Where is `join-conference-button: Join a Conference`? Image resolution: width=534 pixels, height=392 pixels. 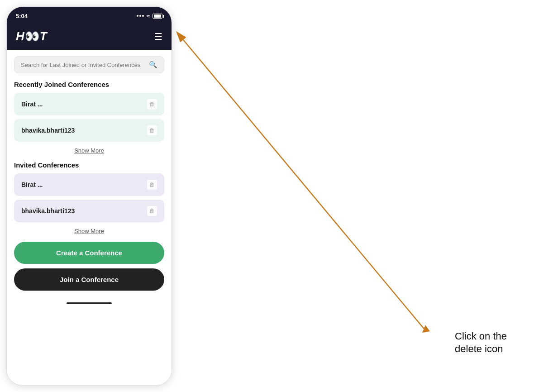
join-conference-button: Join a Conference is located at coordinates (89, 280).